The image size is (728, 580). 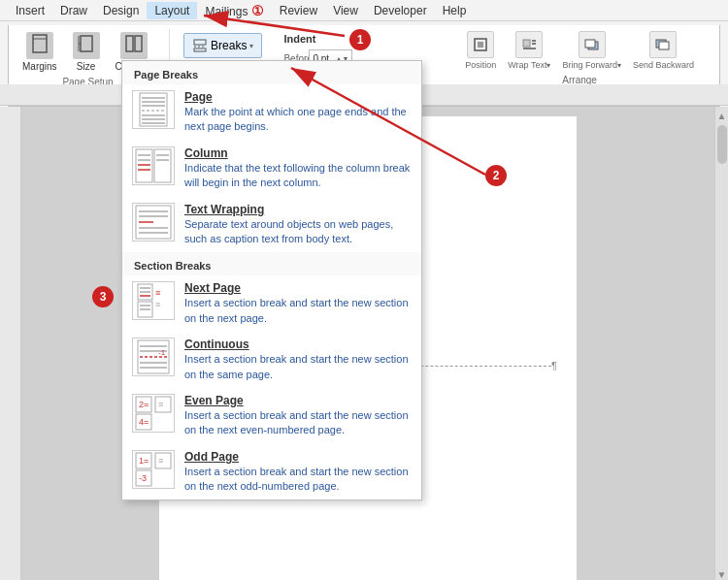 What do you see at coordinates (144, 404) in the screenshot?
I see `svg-text: 2=` at bounding box center [144, 404].